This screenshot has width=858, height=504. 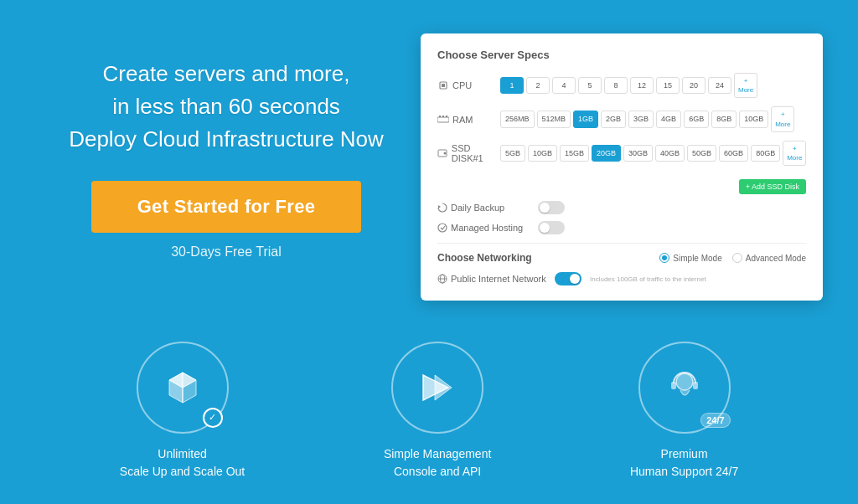 What do you see at coordinates (668, 85) in the screenshot?
I see `cpu-btn-15: 15` at bounding box center [668, 85].